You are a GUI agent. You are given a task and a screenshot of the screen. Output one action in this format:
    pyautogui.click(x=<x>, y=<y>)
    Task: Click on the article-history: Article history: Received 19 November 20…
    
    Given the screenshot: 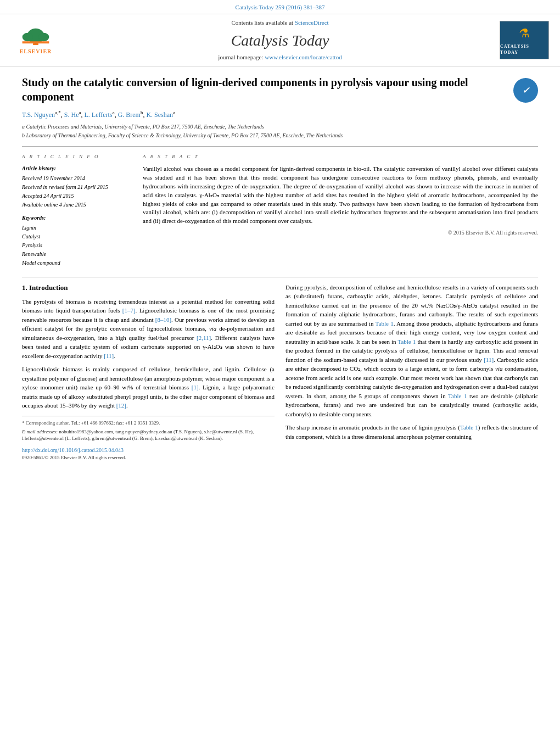 What is the action you would take?
    pyautogui.click(x=77, y=187)
    